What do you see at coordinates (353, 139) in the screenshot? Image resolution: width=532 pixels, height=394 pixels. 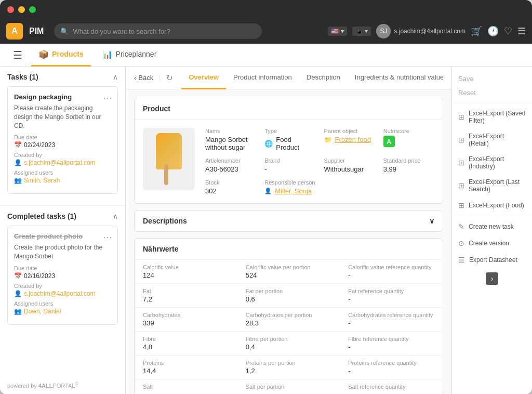 I see `parent-value: Frozen food` at bounding box center [353, 139].